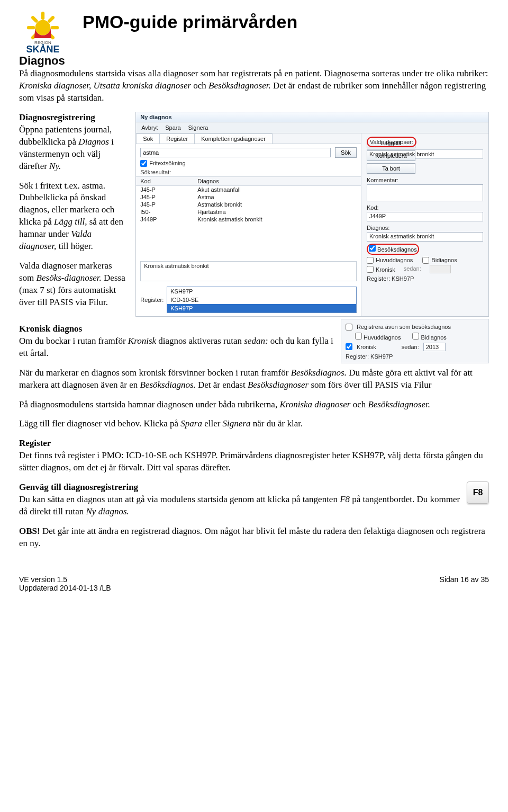 The image size is (508, 812). Describe the element at coordinates (425, 180) in the screenshot. I see `comment-label: Kommentar:` at that location.